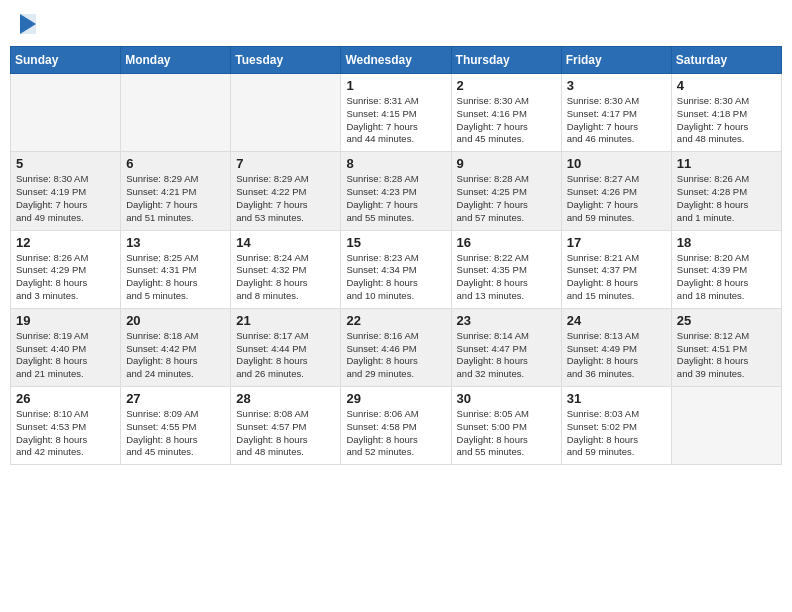 The height and width of the screenshot is (612, 792). Describe the element at coordinates (726, 347) in the screenshot. I see `calendar-cell: 25Sunrise: 8:12 AM Sunset: 4:51 PM Dayli…` at that location.